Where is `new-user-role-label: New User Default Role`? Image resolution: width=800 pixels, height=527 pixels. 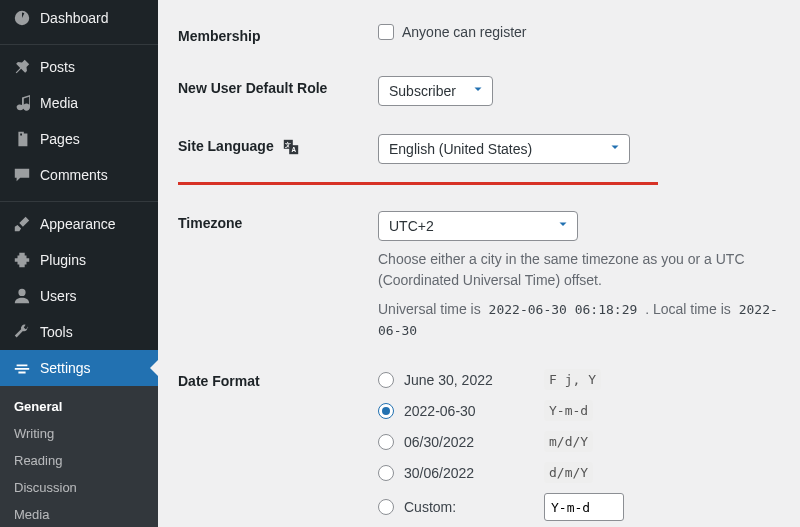 new-user-role-label: New User Default Role is located at coordinates (278, 91).